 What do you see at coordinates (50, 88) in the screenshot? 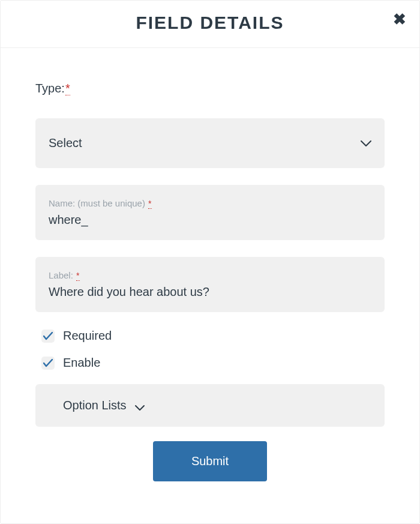
I see `type-label-text: Type:` at bounding box center [50, 88].